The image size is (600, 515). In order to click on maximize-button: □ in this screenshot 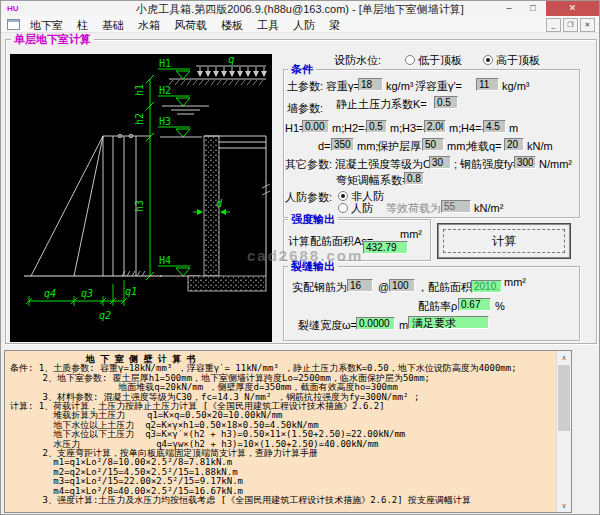, I will do `click(533, 8)`.